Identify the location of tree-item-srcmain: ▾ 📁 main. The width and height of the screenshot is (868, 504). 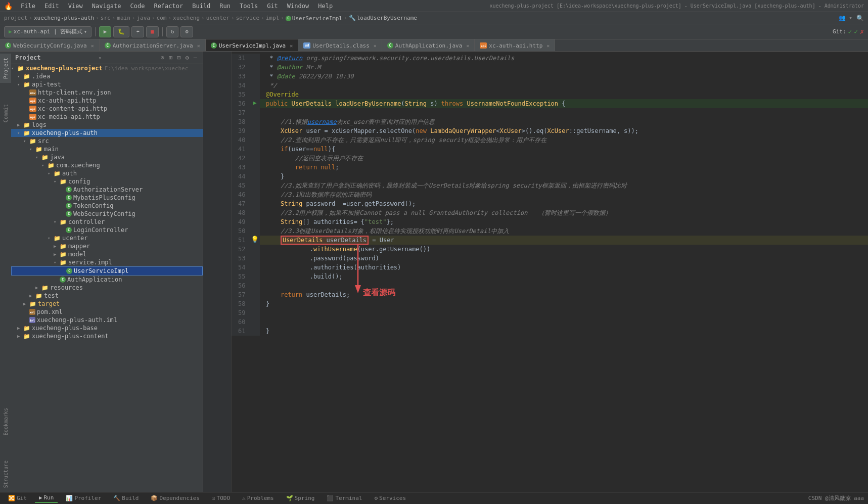
(107, 149).